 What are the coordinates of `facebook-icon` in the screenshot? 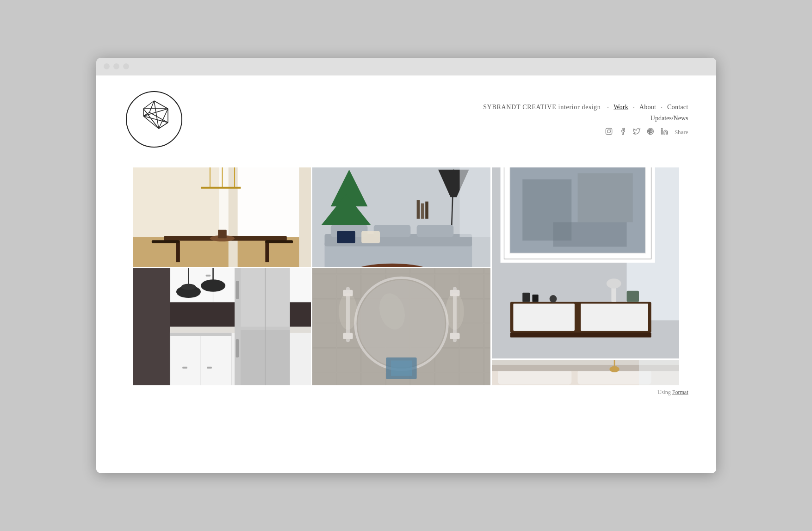 It's located at (623, 132).